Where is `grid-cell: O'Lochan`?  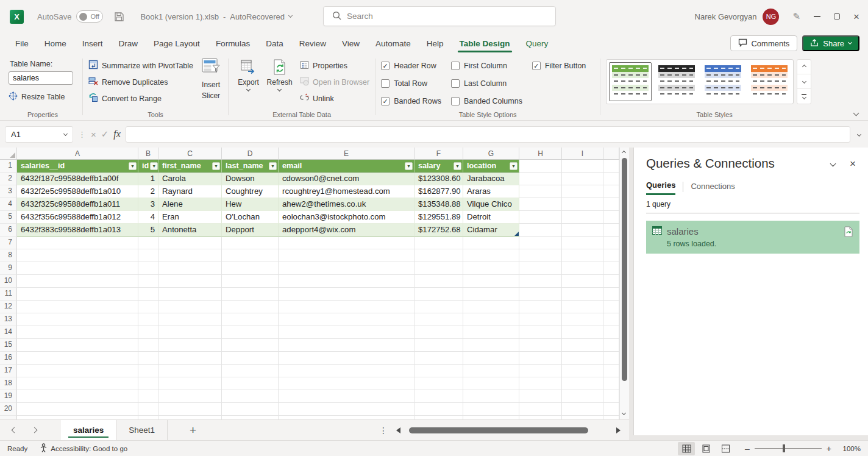 grid-cell: O'Lochan is located at coordinates (250, 217).